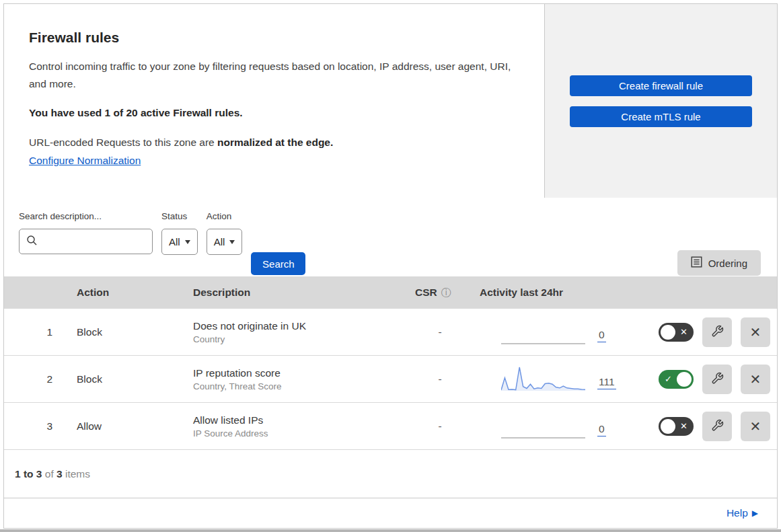 The width and height of the screenshot is (781, 532). I want to click on normalization-note: URL-encoded Requests to this zone are no…, so click(272, 143).